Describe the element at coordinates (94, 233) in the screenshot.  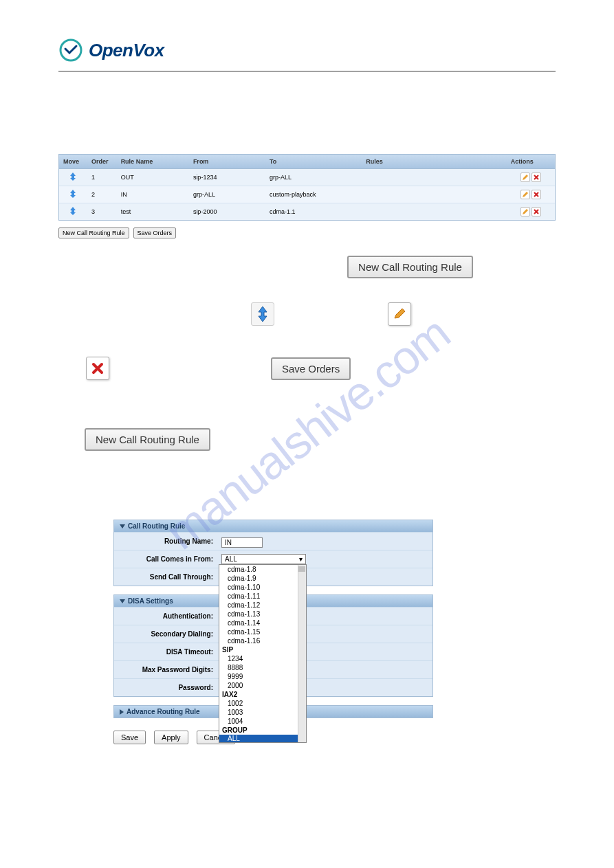
I see `new-rule-small-button: New Call Routing Rule` at that location.